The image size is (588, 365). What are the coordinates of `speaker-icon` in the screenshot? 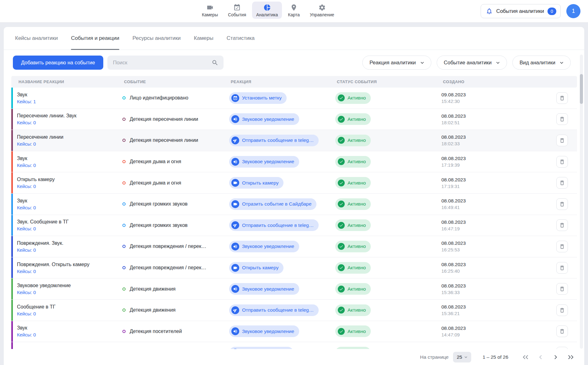 It's located at (235, 162).